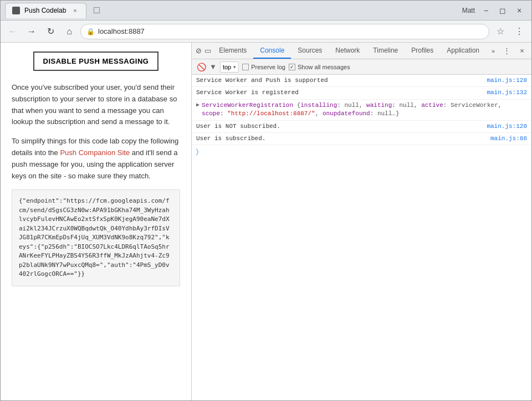 This screenshot has width=532, height=401. Describe the element at coordinates (519, 11) in the screenshot. I see `close-btn: ×` at that location.